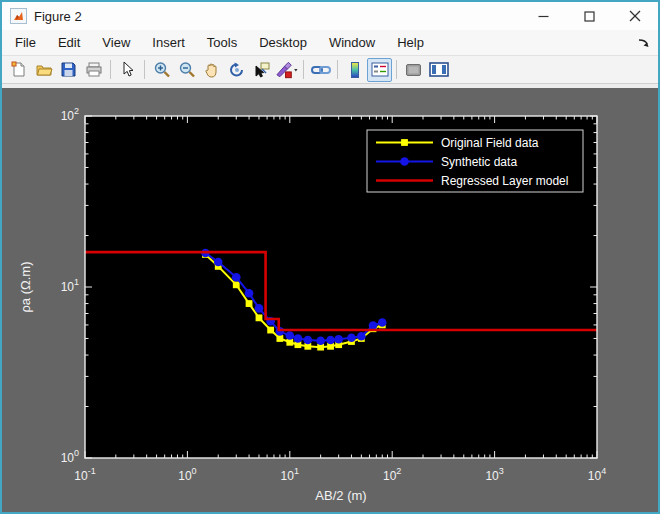  I want to click on y-tick-label: 100, so click(70, 456).